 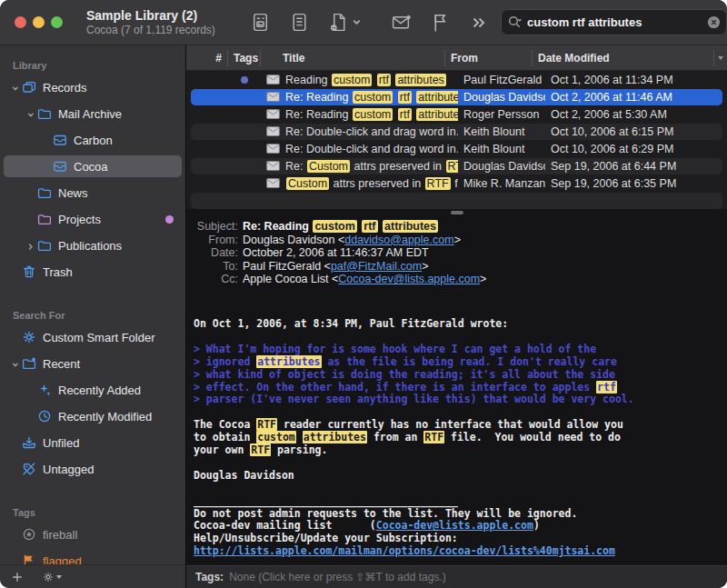 I want to click on sidebar-item-custom-smart-folder: Custom Smart Folder, so click(x=93, y=337).